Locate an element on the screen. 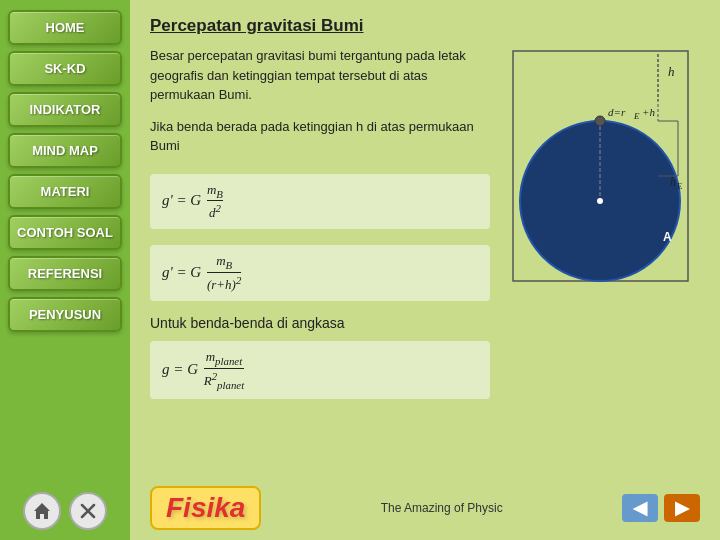  sidebar-item-contoh-soal: CONTOH SOAL is located at coordinates (65, 232).